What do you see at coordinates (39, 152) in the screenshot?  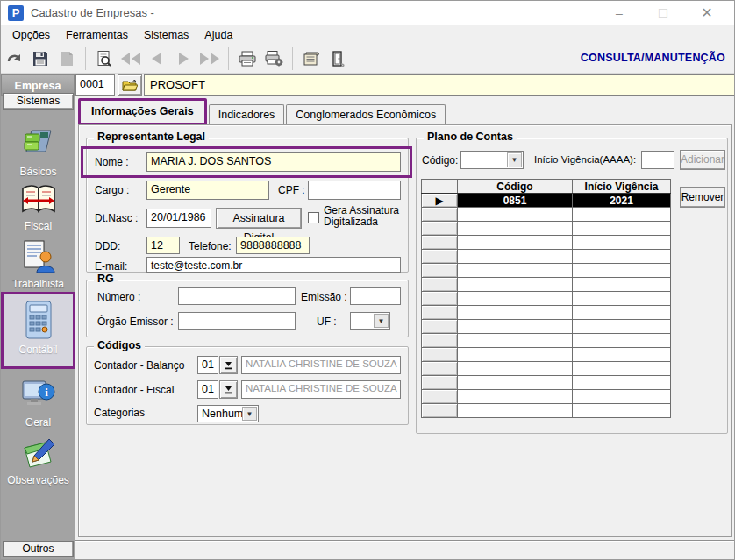 I see `sidebar-item-basicos: Básicos` at bounding box center [39, 152].